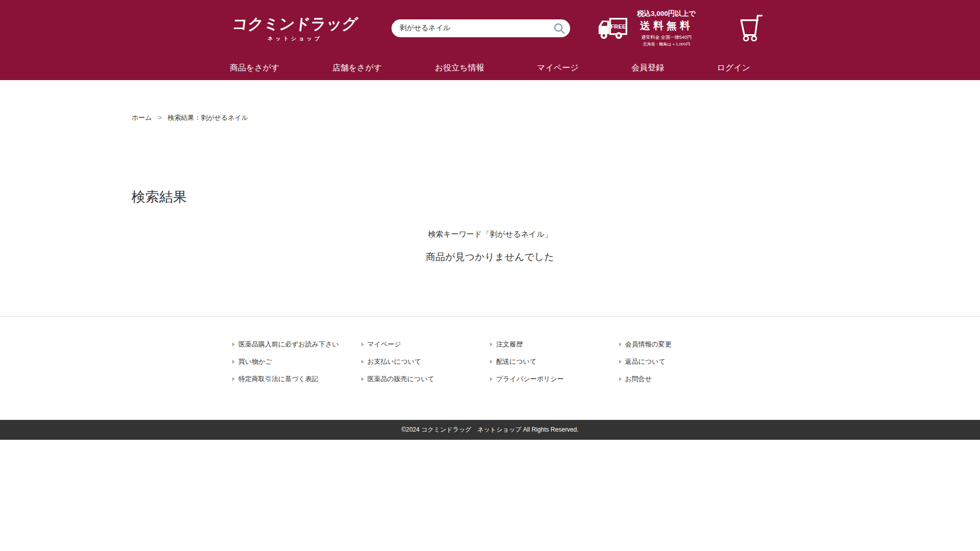 The image size is (980, 551). Describe the element at coordinates (208, 117) in the screenshot. I see `breadcrumb-current: 検索結果：剥がせるネイル` at that location.